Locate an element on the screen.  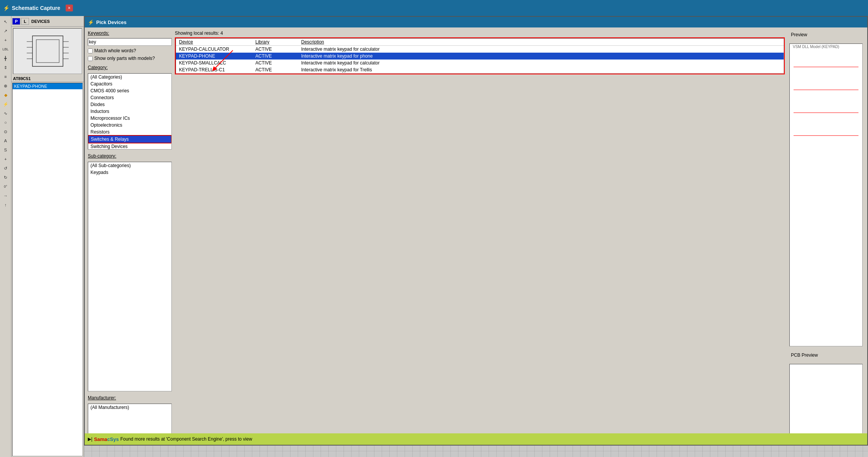
net-tool: ◆ is located at coordinates (6, 95).